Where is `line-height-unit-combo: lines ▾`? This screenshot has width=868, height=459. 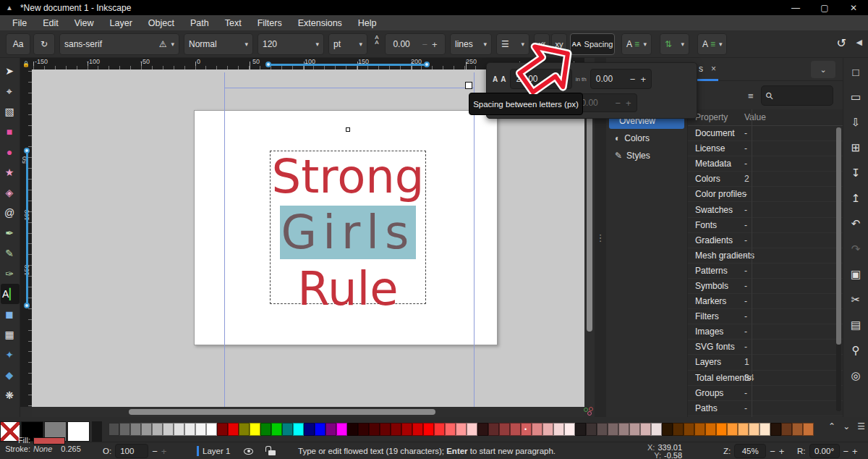 line-height-unit-combo: lines ▾ is located at coordinates (471, 44).